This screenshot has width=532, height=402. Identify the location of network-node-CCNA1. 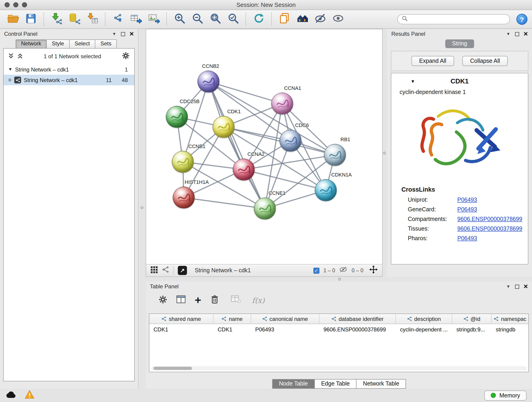
(282, 103).